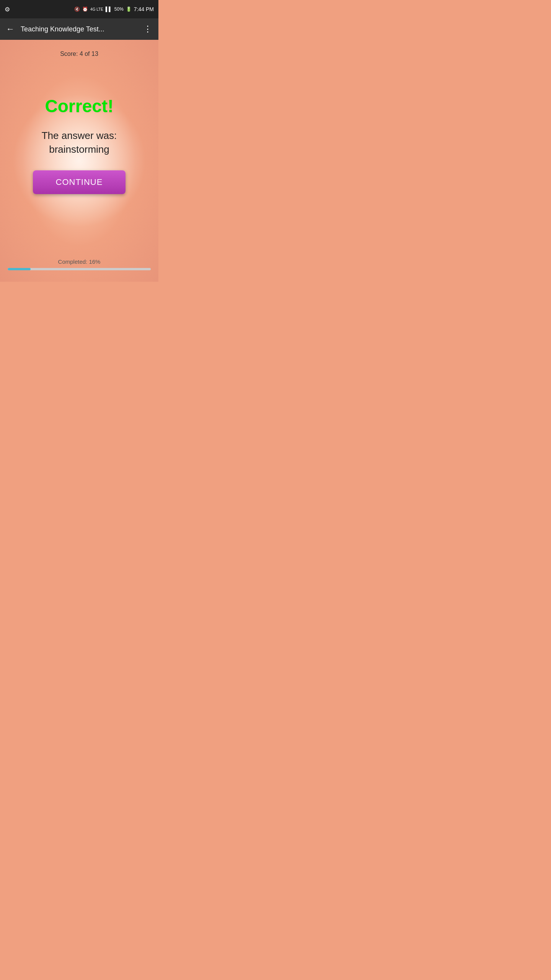 The image size is (551, 980). What do you see at coordinates (7, 9) in the screenshot?
I see `usb-icon: ⚙` at bounding box center [7, 9].